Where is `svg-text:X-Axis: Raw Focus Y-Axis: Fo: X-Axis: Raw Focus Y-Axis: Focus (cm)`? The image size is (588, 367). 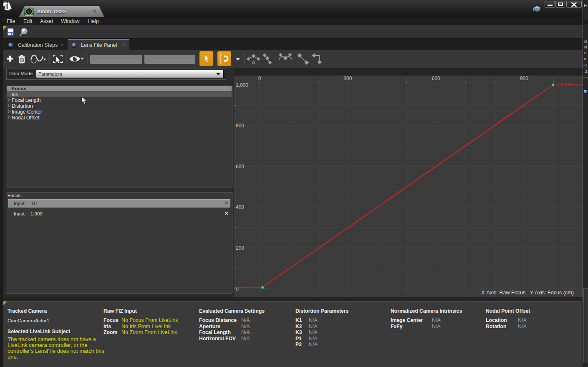 svg-text:X-Axis: Raw Focus Y-Axis: Fo: X-Axis: Raw Focus Y-Axis: Focus (cm) is located at coordinates (527, 293).